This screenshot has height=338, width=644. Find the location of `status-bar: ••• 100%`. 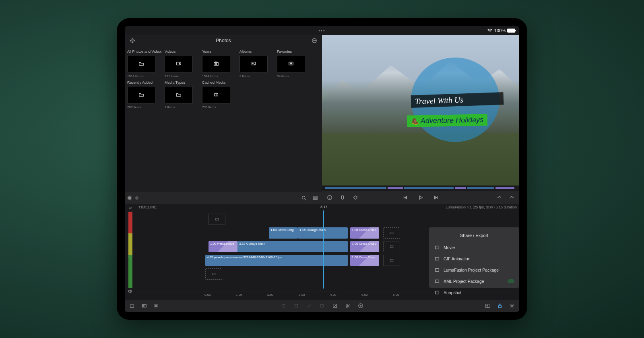

status-bar: ••• 100% is located at coordinates (322, 31).